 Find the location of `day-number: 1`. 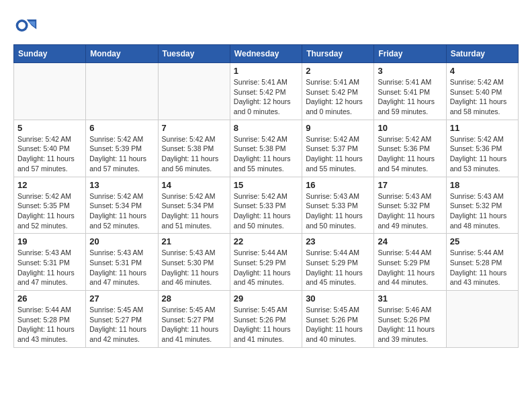

day-number: 1 is located at coordinates (266, 71).